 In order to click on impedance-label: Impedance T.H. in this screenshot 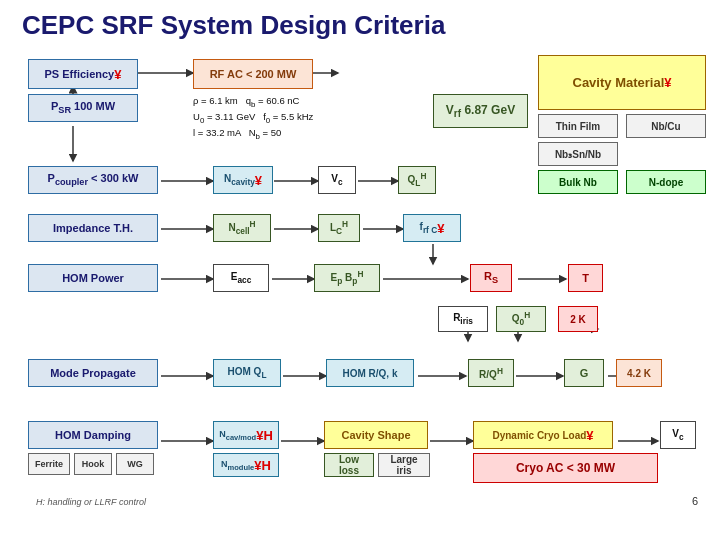, I will do `click(93, 228)`.